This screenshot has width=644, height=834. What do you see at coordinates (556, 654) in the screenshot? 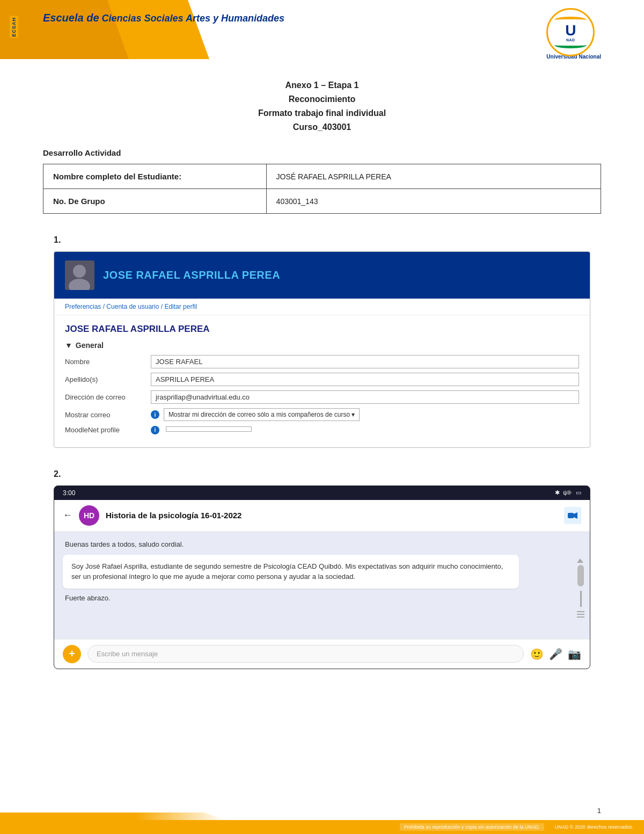
I see `chat-action-icons: 🙂 🎤 📷` at bounding box center [556, 654].